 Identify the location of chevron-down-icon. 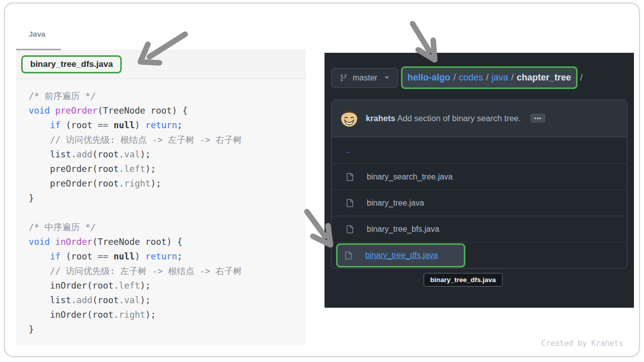
(387, 77).